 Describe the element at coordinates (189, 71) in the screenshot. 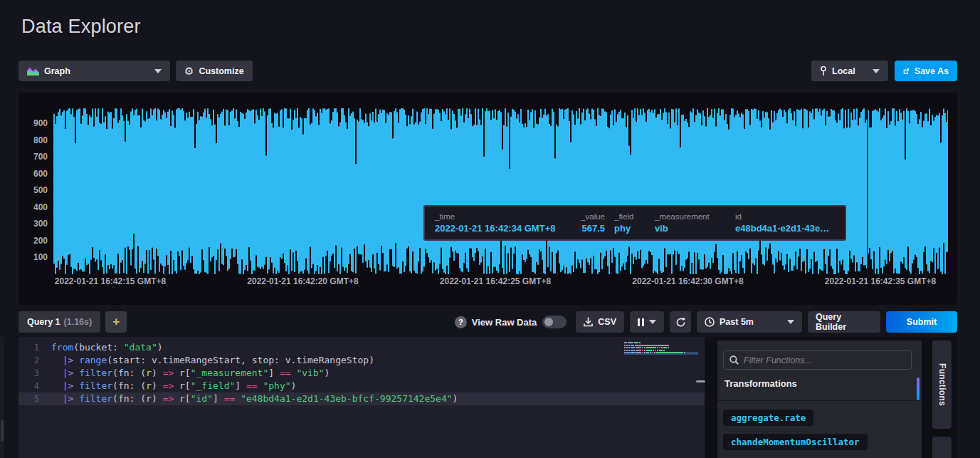

I see `gear-icon: ⚙` at that location.